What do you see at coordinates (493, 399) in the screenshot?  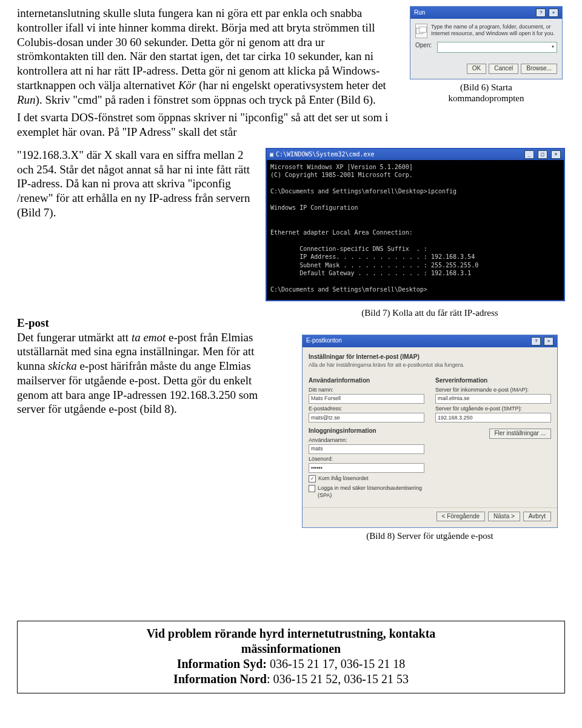 I see `incoming-field: mail.elmia.se` at bounding box center [493, 399].